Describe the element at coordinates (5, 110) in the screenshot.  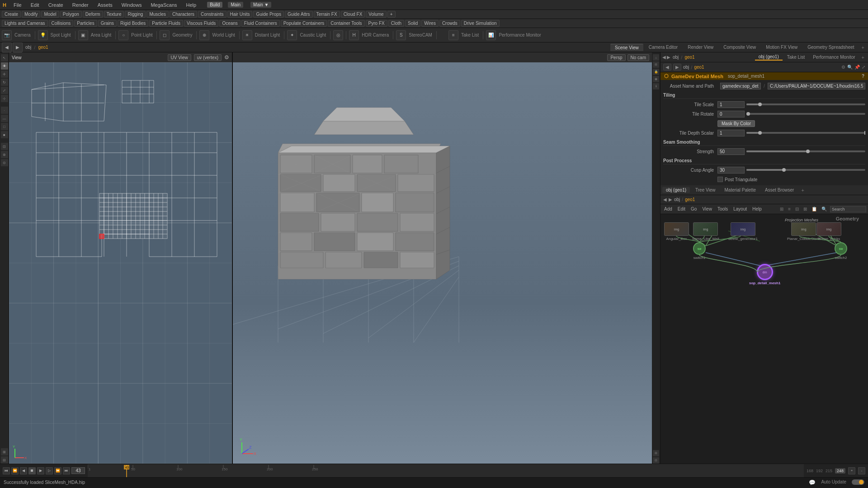
I see `sidebar-point-icon: ·` at that location.